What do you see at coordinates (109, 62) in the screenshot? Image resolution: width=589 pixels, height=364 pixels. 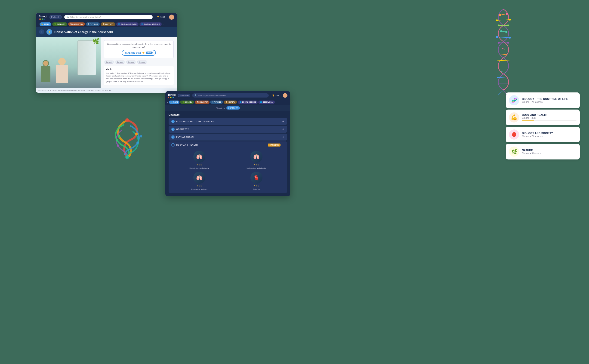 I see `concept-tag-1: Concept` at bounding box center [109, 62].